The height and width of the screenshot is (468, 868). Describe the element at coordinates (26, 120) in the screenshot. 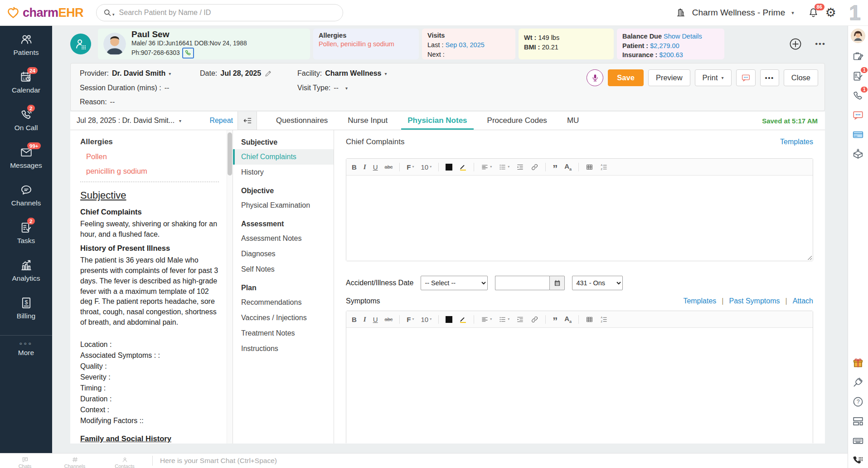

I see `sidebar-item-on-call: 2On Call` at that location.